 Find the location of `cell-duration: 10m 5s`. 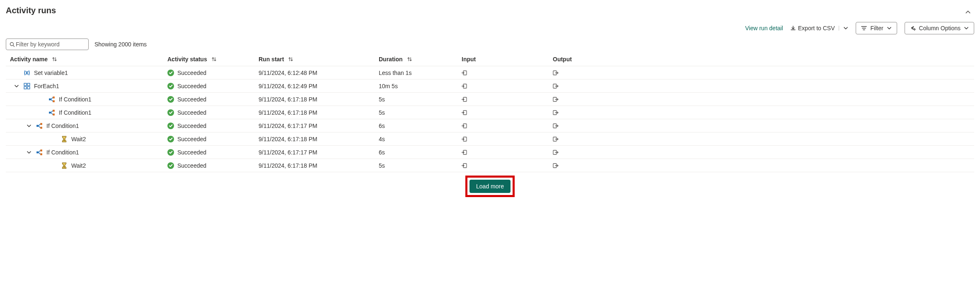

cell-duration: 10m 5s is located at coordinates (420, 86).